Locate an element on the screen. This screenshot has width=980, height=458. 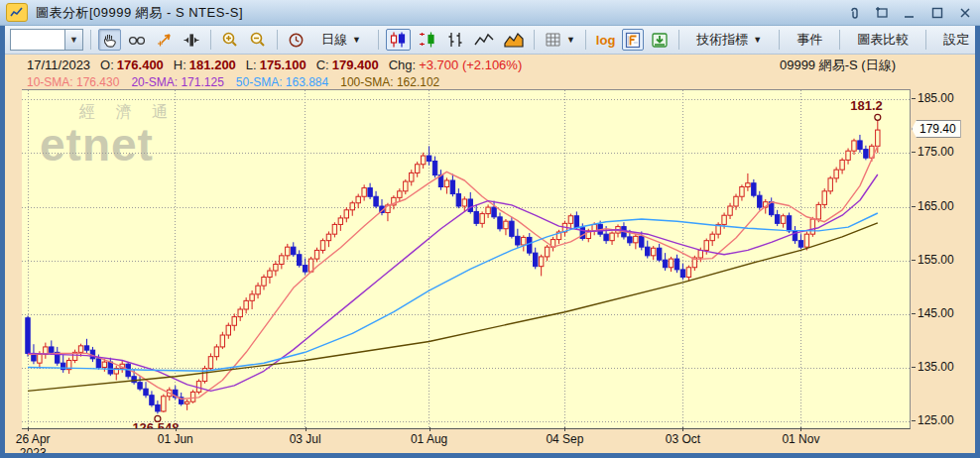
time-axis: 26 Apr202301 Jun03 Jul01 Aug04 Sep03 Oct… is located at coordinates (490, 440).